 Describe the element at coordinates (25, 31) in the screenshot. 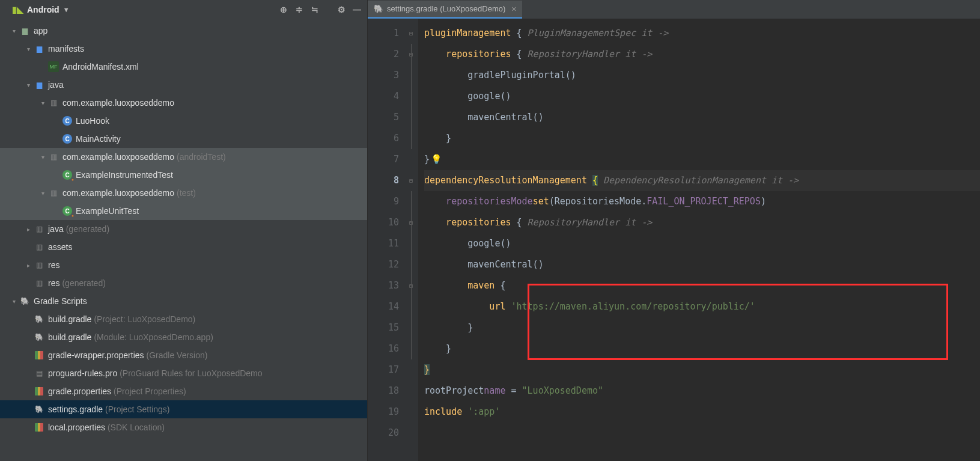

I see `module-icon: ▆` at that location.